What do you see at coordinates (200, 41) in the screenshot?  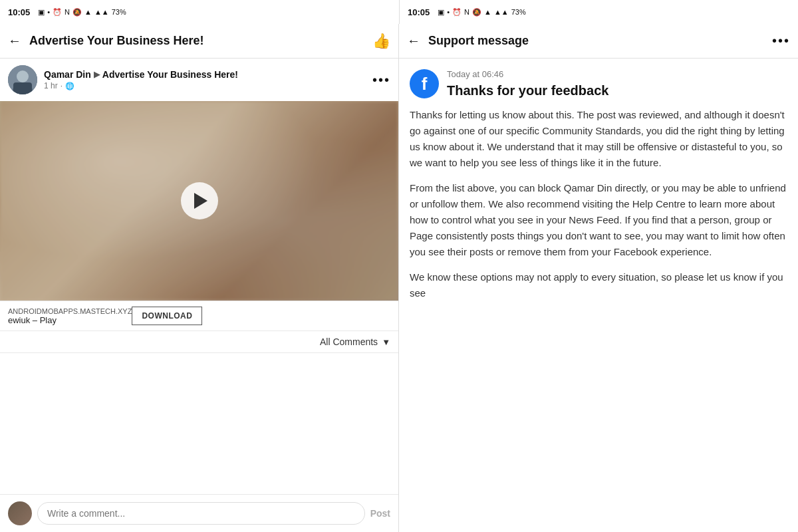 I see `left-app-bar: ← Advertise Your Business Here! 👍` at bounding box center [200, 41].